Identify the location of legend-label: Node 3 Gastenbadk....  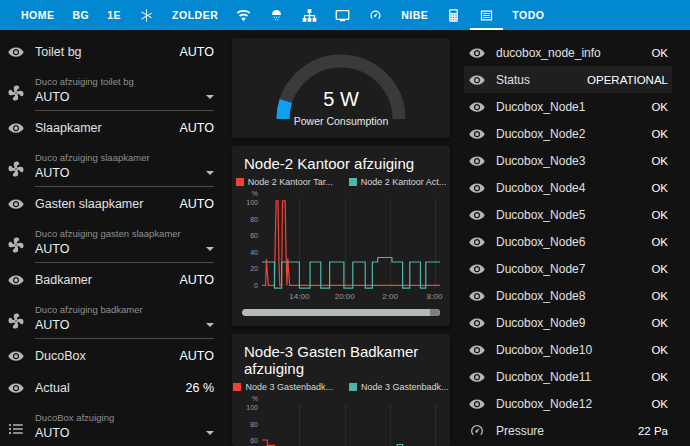
(405, 387).